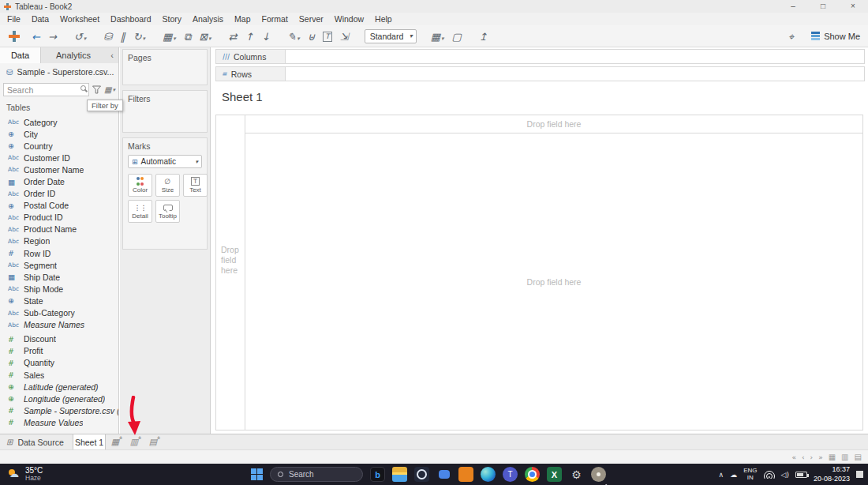 This screenshot has width=868, height=485. I want to click on field-ship-mode: AbcShip Mode, so click(59, 289).